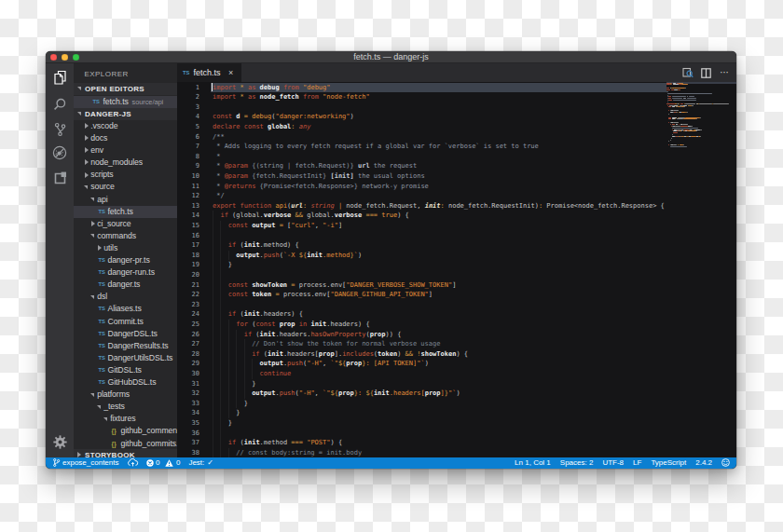 Image resolution: width=783 pixels, height=532 pixels. What do you see at coordinates (97, 151) in the screenshot?
I see `tree-item-label: env` at bounding box center [97, 151].